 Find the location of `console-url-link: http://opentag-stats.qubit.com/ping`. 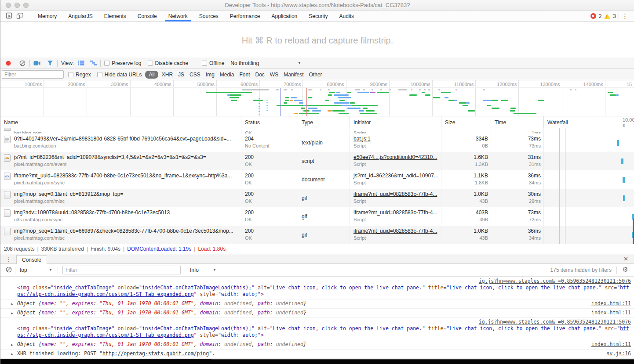

console-url-link: http://opentag-stats.qubit.com/ping is located at coordinates (156, 353).